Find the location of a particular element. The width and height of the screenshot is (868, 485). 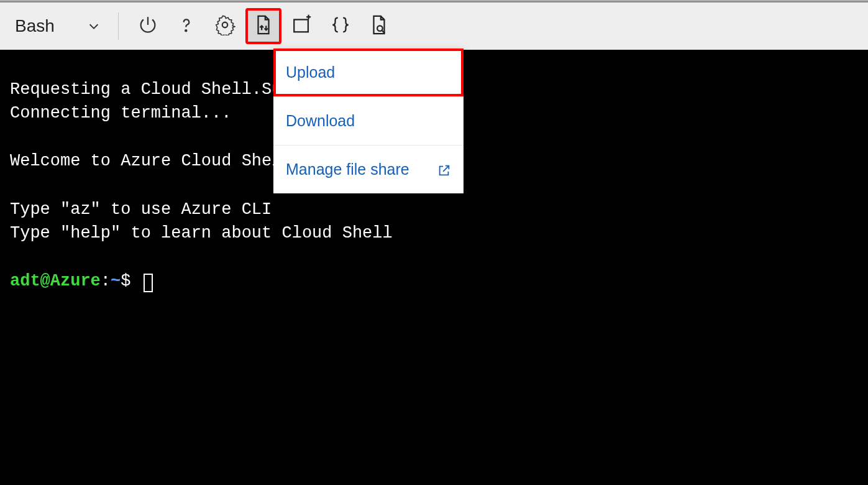

menu-item-download: Download is located at coordinates (368, 121).